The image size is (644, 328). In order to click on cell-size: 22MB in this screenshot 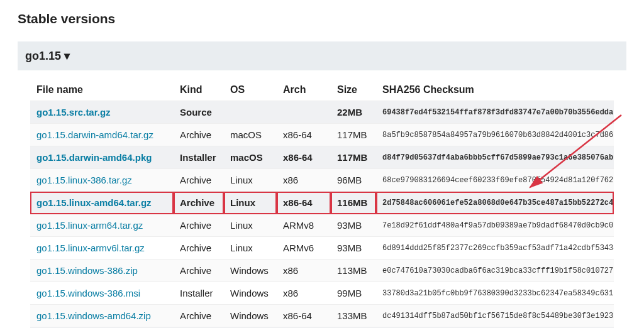, I will do `click(353, 112)`.